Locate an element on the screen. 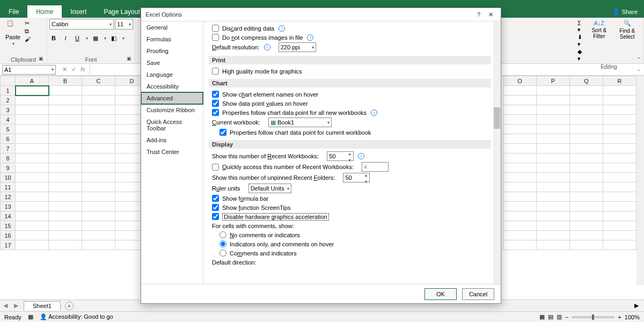 The height and width of the screenshot is (322, 644). cut-icon: ✂ is located at coordinates (28, 24).